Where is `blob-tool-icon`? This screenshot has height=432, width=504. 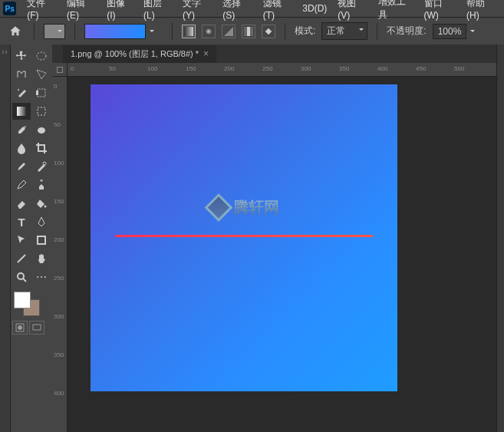 blob-tool-icon is located at coordinates (41, 130).